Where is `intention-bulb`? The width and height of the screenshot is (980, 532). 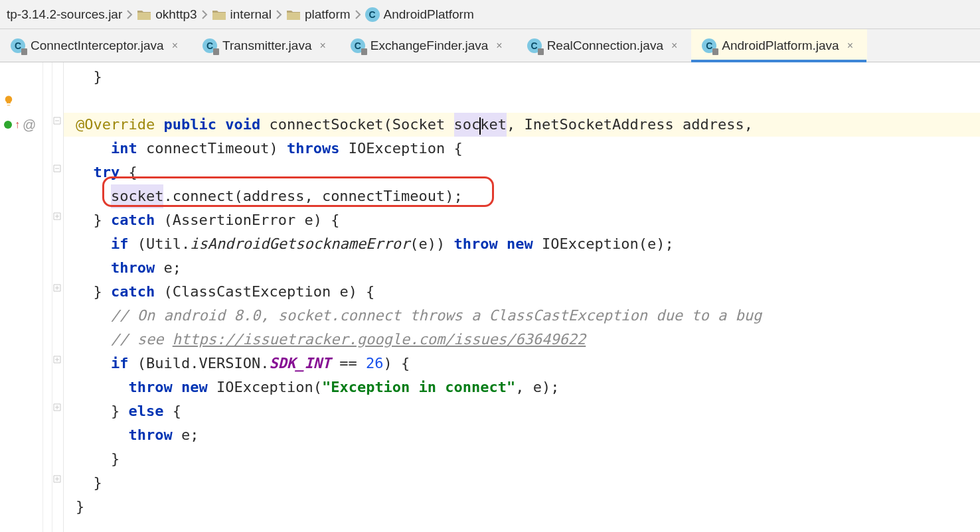 intention-bulb is located at coordinates (32, 101).